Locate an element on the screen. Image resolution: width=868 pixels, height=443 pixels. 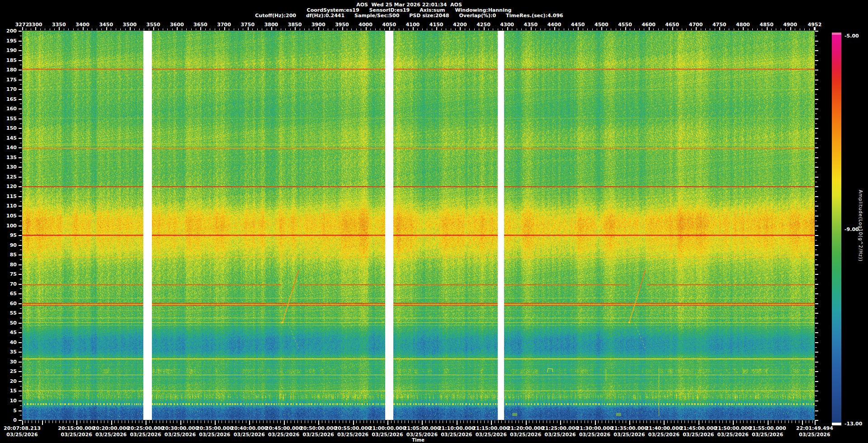
time-axis-time-label: 20:50:00.000 is located at coordinates (318, 429).